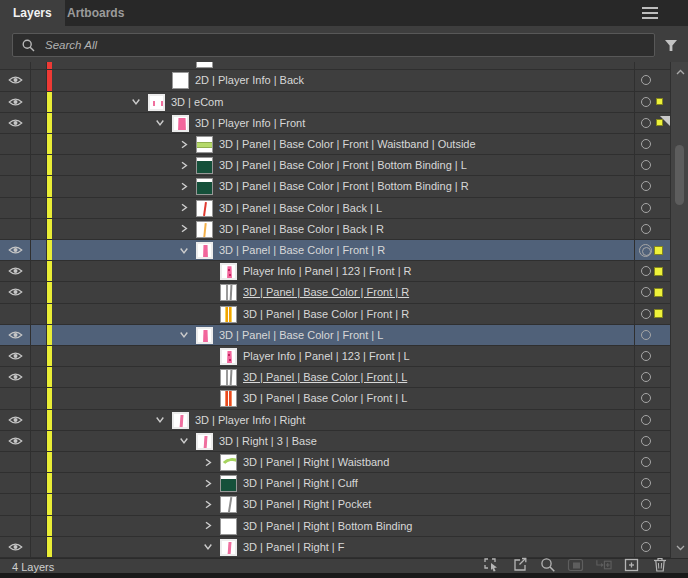 Image resolution: width=688 pixels, height=578 pixels. What do you see at coordinates (335, 420) in the screenshot?
I see `layer-row: 3D | Player Info | Right` at bounding box center [335, 420].